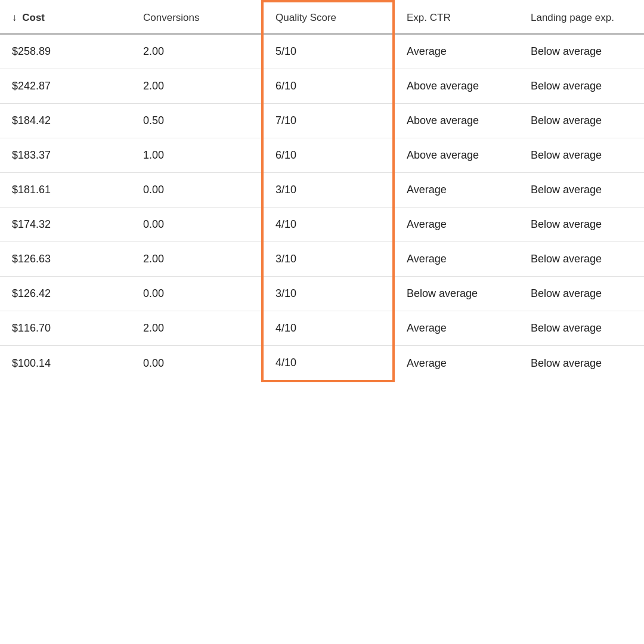  I want to click on cost-column-header: ↓ Cost, so click(66, 18).